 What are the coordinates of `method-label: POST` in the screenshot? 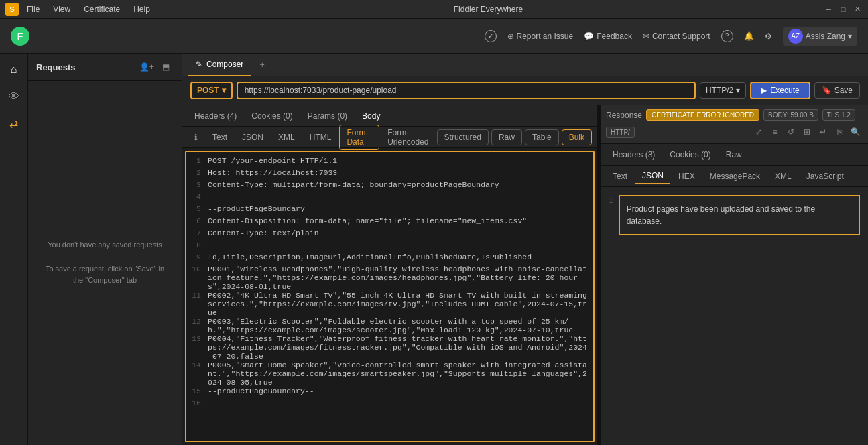 It's located at (208, 90).